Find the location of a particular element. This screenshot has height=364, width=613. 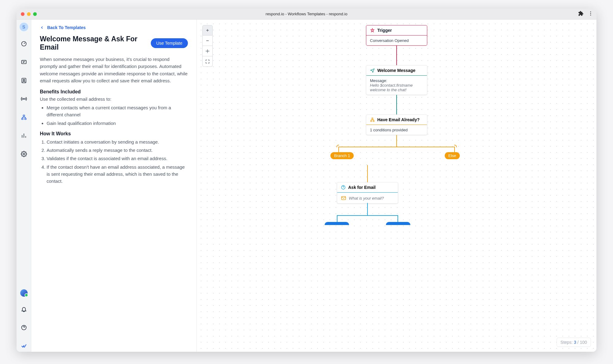

help-icon is located at coordinates (24, 328).